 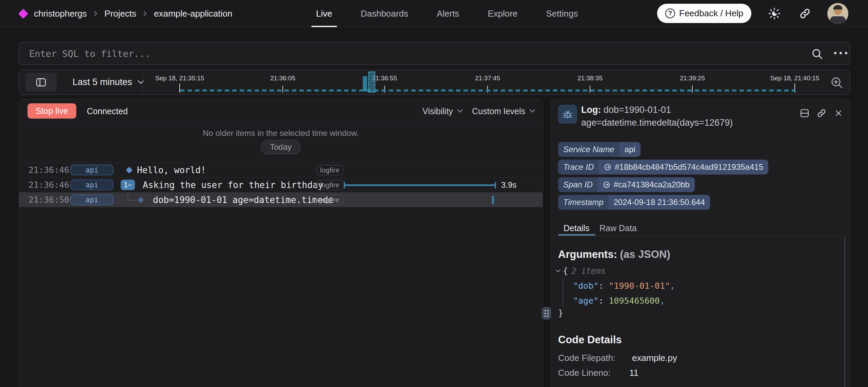 What do you see at coordinates (281, 200) in the screenshot?
I see `log-row-selected: 21:36:50 api dob=1990-01-01 age=datetime…` at bounding box center [281, 200].